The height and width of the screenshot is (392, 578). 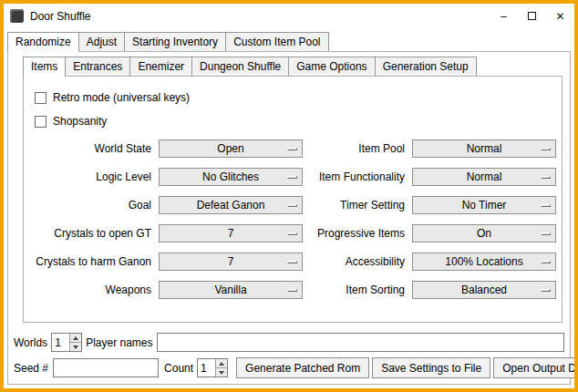 I want to click on goal-label: Goal, so click(x=93, y=205).